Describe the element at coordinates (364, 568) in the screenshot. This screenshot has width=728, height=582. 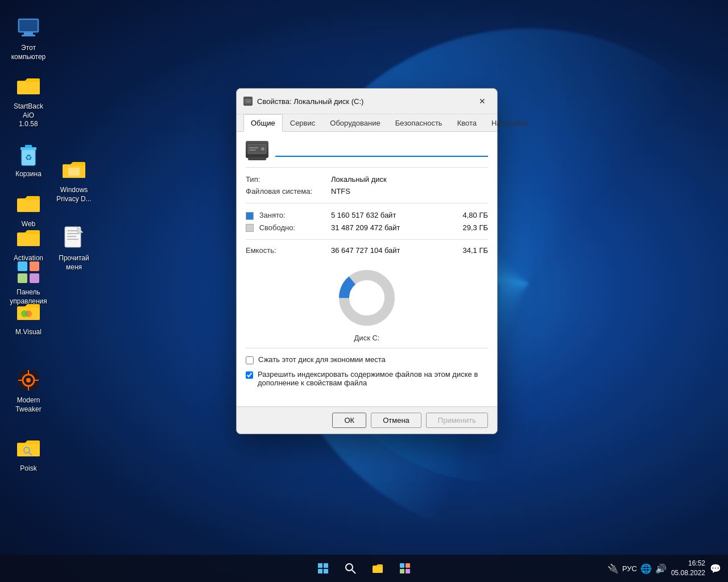
I see `taskbar-center` at that location.